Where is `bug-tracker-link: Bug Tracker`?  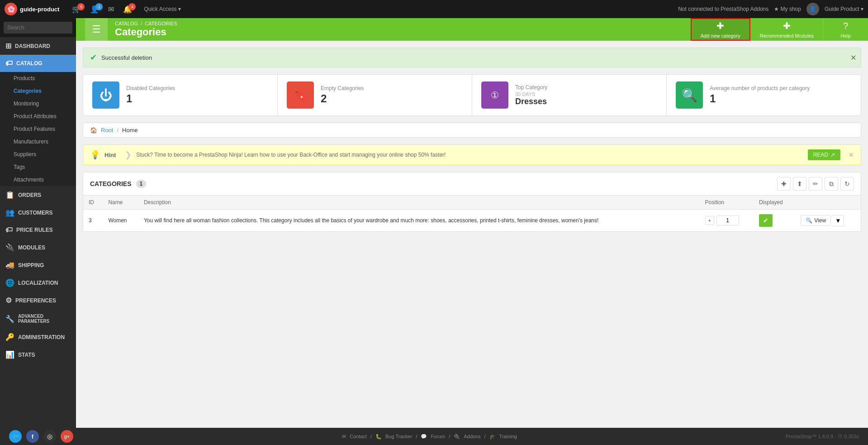 bug-tracker-link: Bug Tracker is located at coordinates (399, 436).